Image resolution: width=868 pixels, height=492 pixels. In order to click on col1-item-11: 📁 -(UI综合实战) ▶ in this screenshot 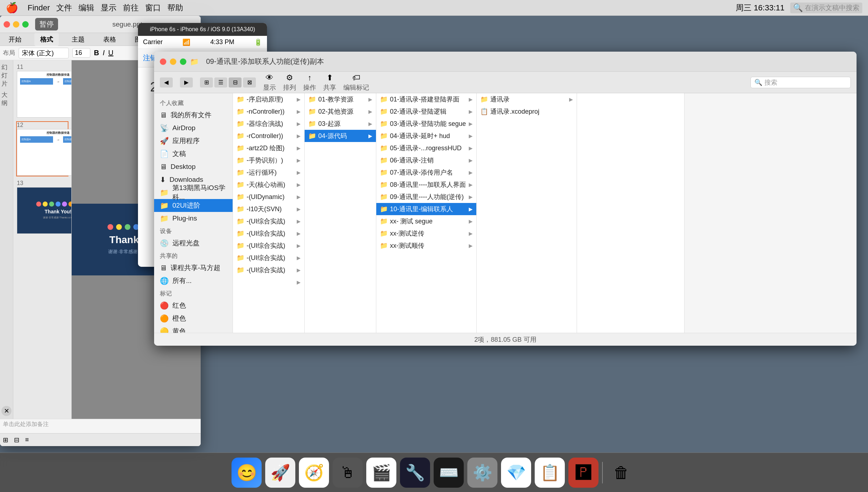, I will do `click(269, 233)`.